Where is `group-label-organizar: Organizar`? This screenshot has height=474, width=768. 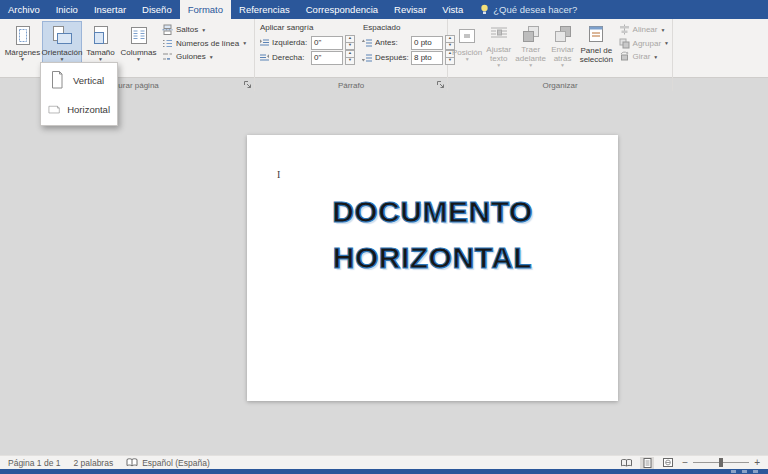
group-label-organizar: Organizar is located at coordinates (560, 86).